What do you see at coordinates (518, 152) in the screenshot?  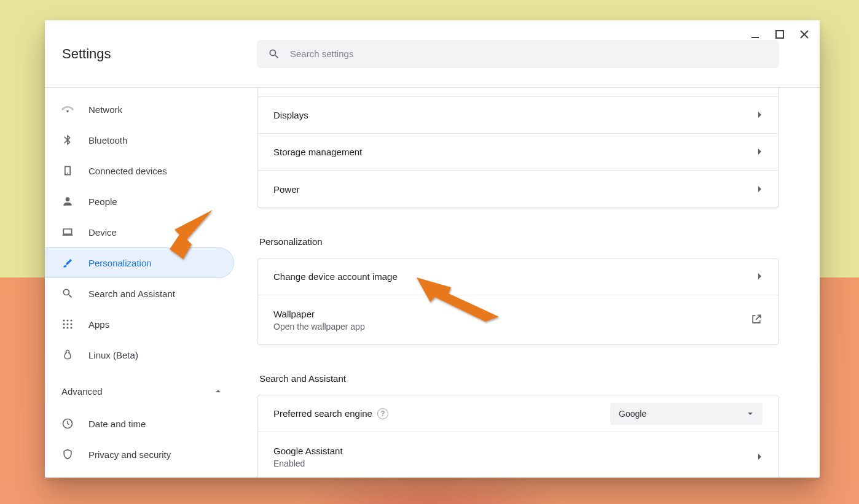 I see `row-storage-management: Storage management` at bounding box center [518, 152].